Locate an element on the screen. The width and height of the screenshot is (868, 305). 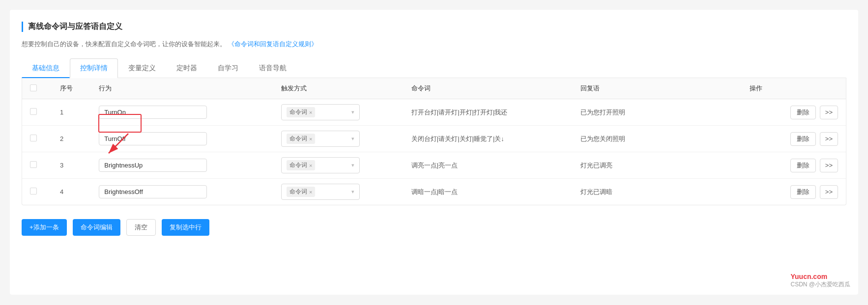
tab-voicenav: 语音导航 is located at coordinates (273, 68).